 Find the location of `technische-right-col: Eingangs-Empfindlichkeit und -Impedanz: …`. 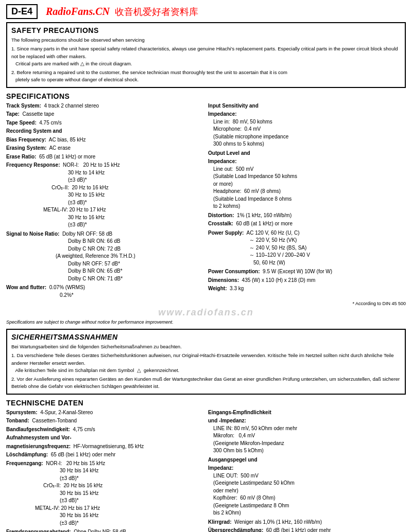

technische-right-col: Eingangs-Empfindlichkeit und -Impedanz: … is located at coordinates (306, 471).